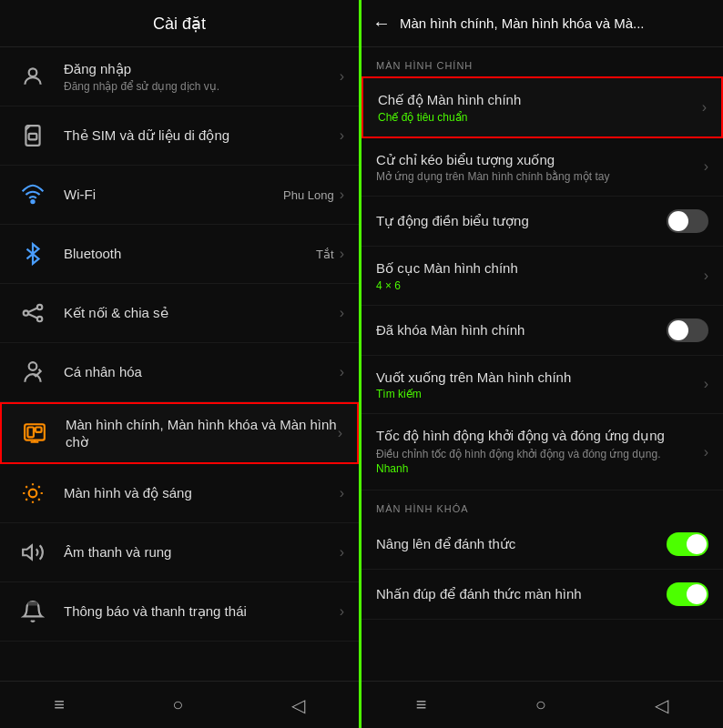 The image size is (723, 728). What do you see at coordinates (537, 177) in the screenshot?
I see `cu-chi-sublabel: Mở ứng dụng trên Màn hình chính bằng một…` at bounding box center [537, 177].